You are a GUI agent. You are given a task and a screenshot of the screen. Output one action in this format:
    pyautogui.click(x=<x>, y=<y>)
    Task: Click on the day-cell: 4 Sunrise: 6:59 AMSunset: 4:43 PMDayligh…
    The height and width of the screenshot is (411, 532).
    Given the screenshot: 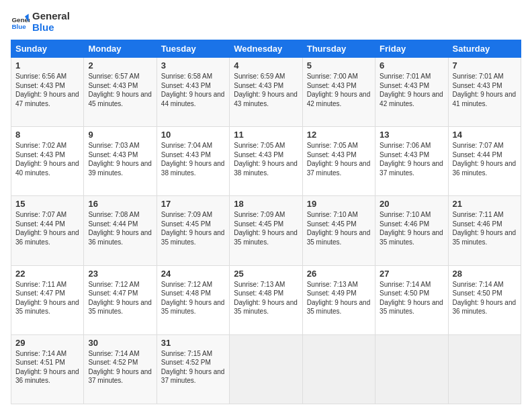 What is the action you would take?
    pyautogui.click(x=266, y=93)
    